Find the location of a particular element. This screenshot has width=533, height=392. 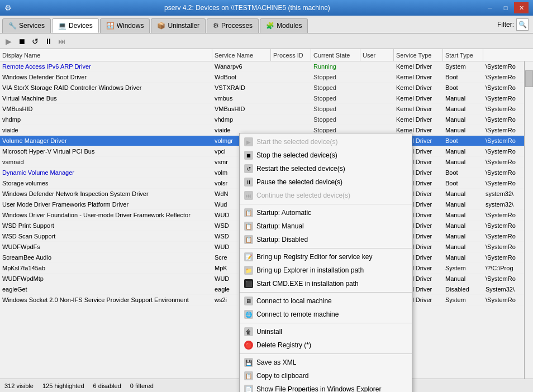

uninstaller-icon: 📦 is located at coordinates (161, 26).